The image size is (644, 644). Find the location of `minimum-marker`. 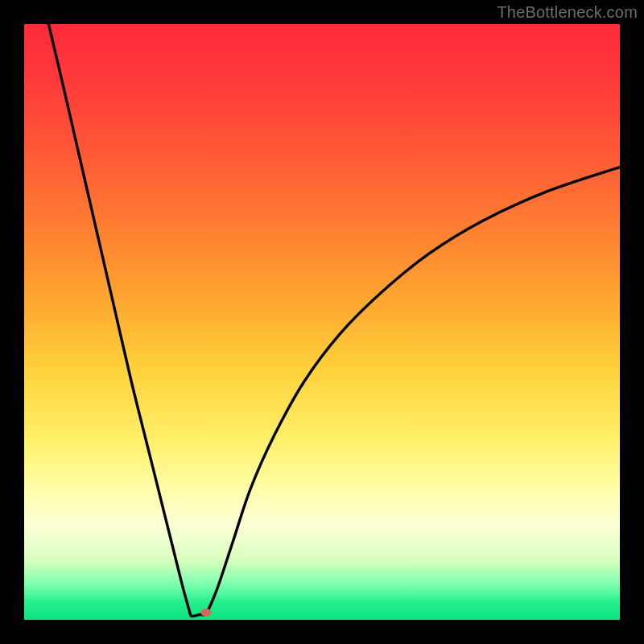

minimum-marker is located at coordinates (206, 613).